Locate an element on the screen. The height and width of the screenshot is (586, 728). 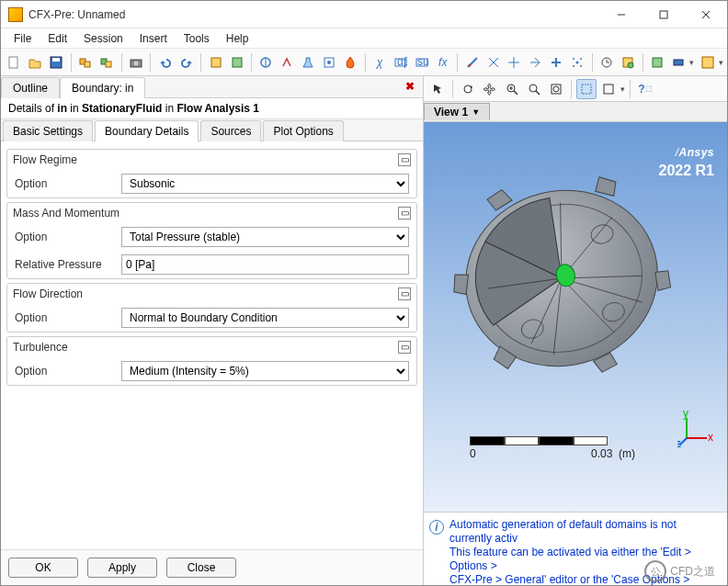
flow-direction-option-select: Normal to Boundary Condition is located at coordinates (265, 318).